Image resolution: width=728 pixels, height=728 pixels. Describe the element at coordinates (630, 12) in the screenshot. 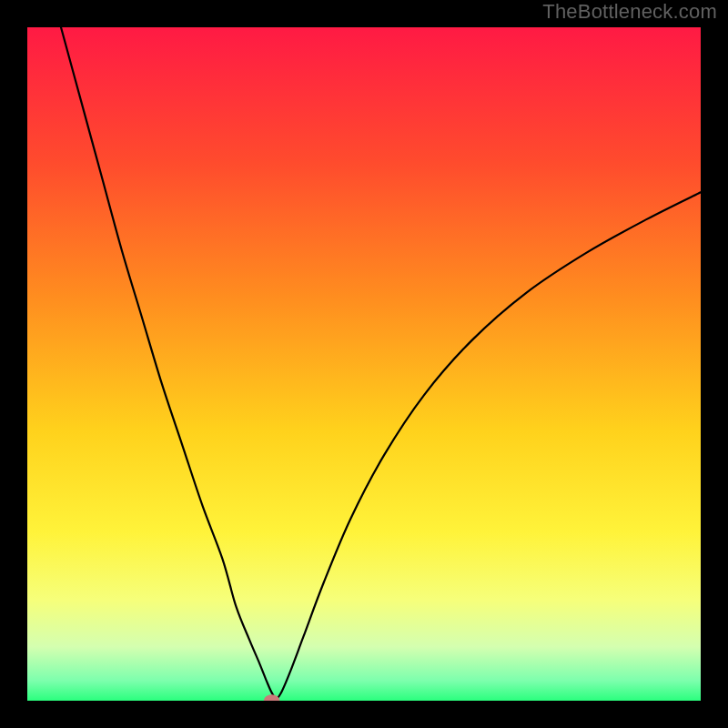

I see `site-watermark: TheBottleneck.com` at that location.